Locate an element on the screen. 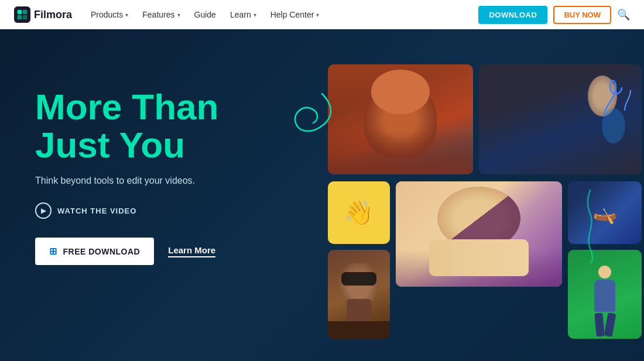  neon-wave-decoration is located at coordinates (590, 225).